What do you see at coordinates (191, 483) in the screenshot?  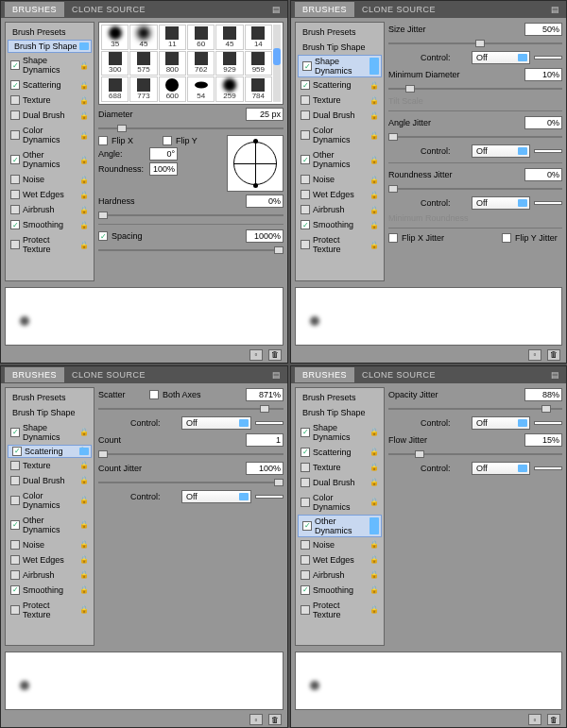 I see `count-jitter-slider` at bounding box center [191, 483].